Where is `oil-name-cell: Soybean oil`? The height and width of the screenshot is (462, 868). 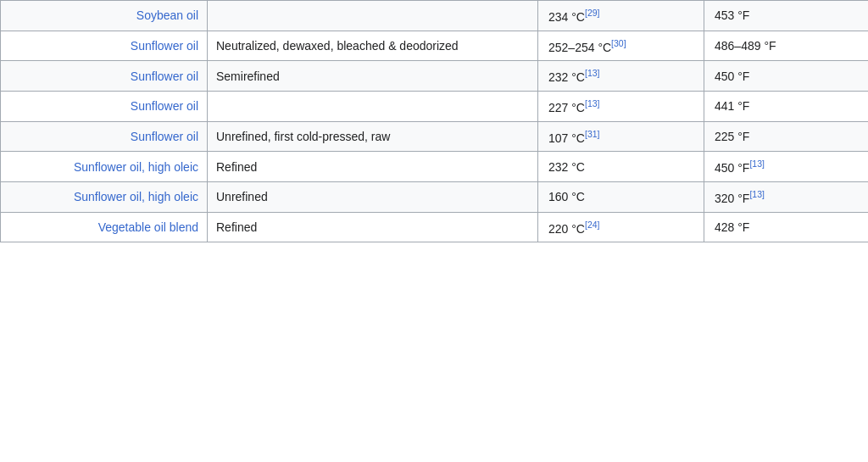 oil-name-cell: Soybean oil is located at coordinates (104, 16).